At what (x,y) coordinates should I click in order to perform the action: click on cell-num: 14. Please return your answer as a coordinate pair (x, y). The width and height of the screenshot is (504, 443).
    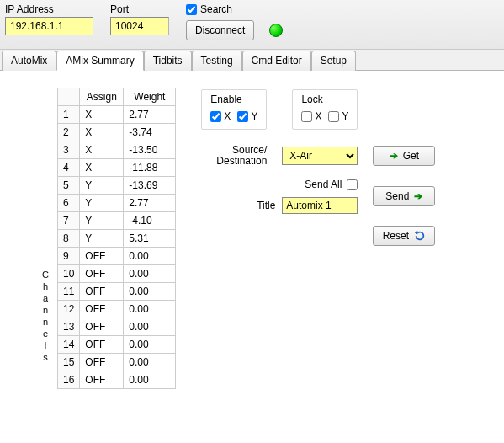
    Looking at the image, I should click on (69, 345).